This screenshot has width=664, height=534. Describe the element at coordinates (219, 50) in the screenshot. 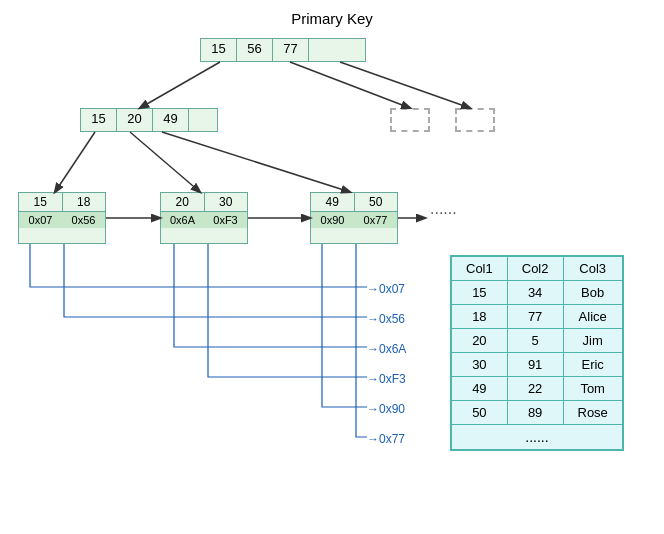

I see `root-cell-0: 15` at that location.